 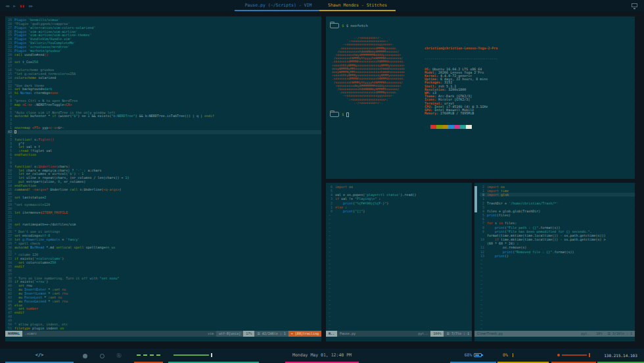 I want to click on progress-handle, so click(x=212, y=355).